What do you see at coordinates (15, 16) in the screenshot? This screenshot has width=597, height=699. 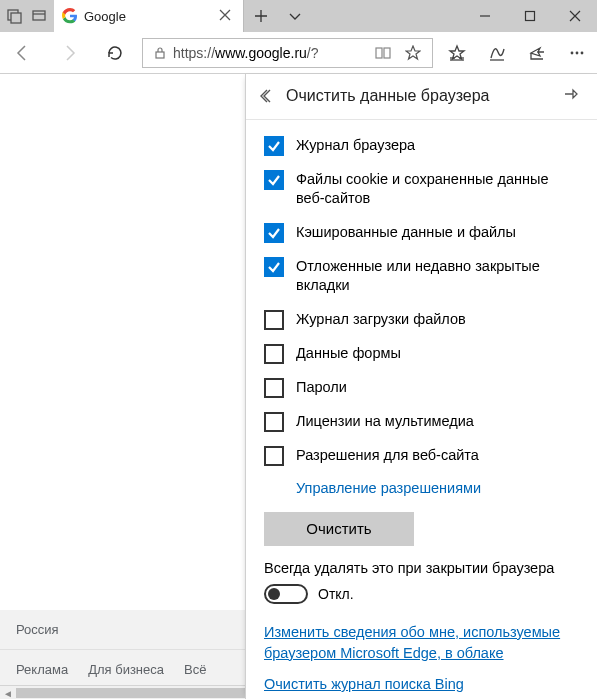 I see `tab-aside-icon` at bounding box center [15, 16].